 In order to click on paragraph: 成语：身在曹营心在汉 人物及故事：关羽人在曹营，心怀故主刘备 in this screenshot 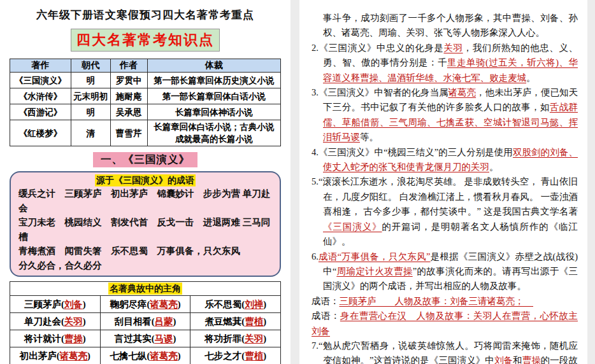, I will do `click(445, 323)`.